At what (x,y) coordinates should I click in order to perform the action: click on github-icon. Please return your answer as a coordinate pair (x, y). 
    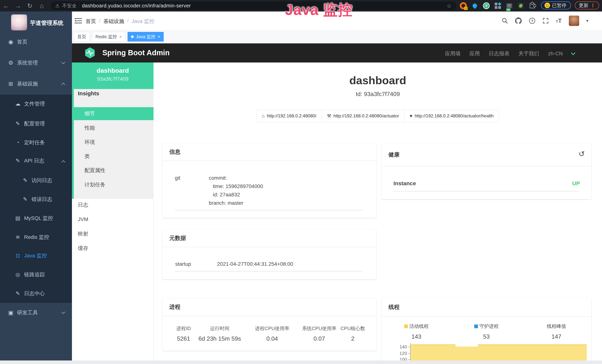
    Looking at the image, I should click on (518, 21).